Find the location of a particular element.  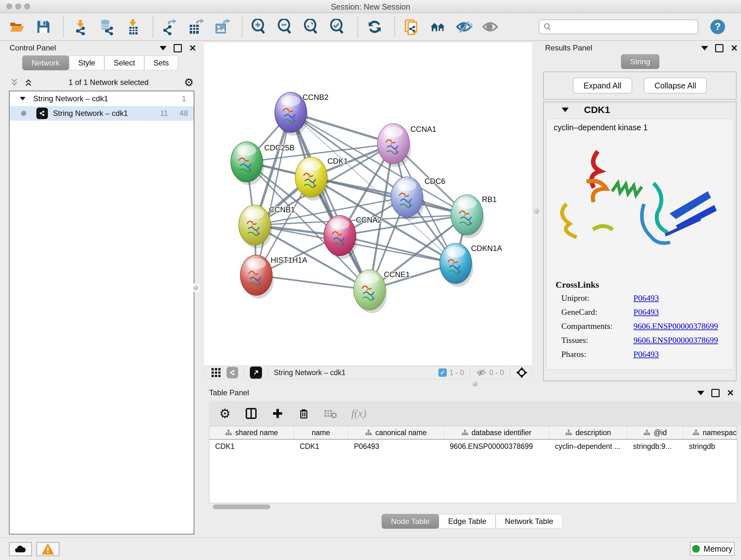

add-column-icon is located at coordinates (278, 414).